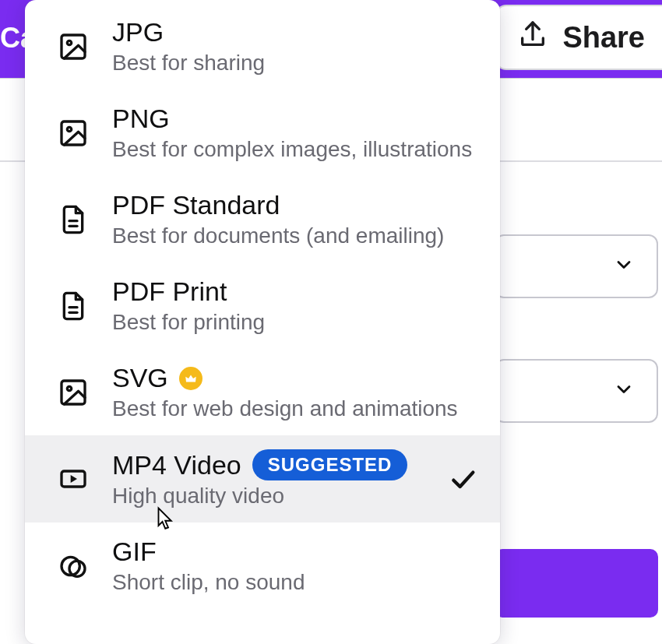  Describe the element at coordinates (295, 150) in the screenshot. I see `option-subtitle: Best for complex images, illustrations` at that location.